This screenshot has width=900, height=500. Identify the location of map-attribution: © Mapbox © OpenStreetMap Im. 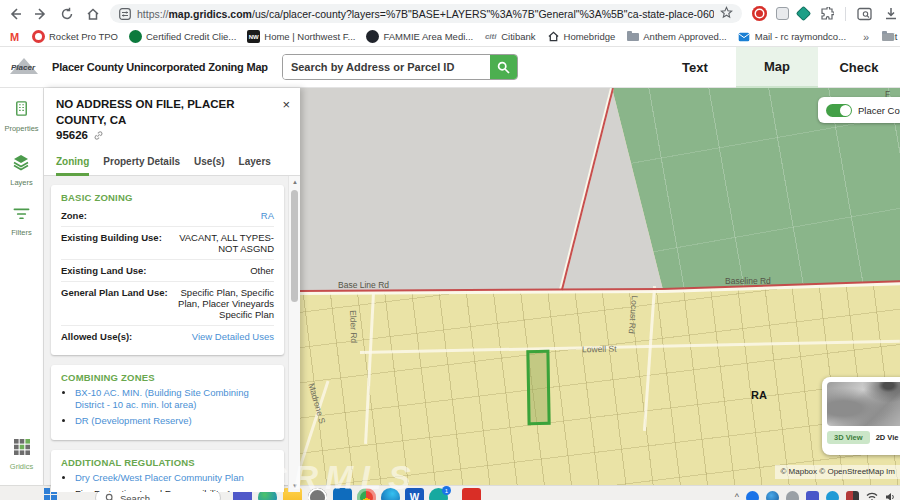
(838, 472).